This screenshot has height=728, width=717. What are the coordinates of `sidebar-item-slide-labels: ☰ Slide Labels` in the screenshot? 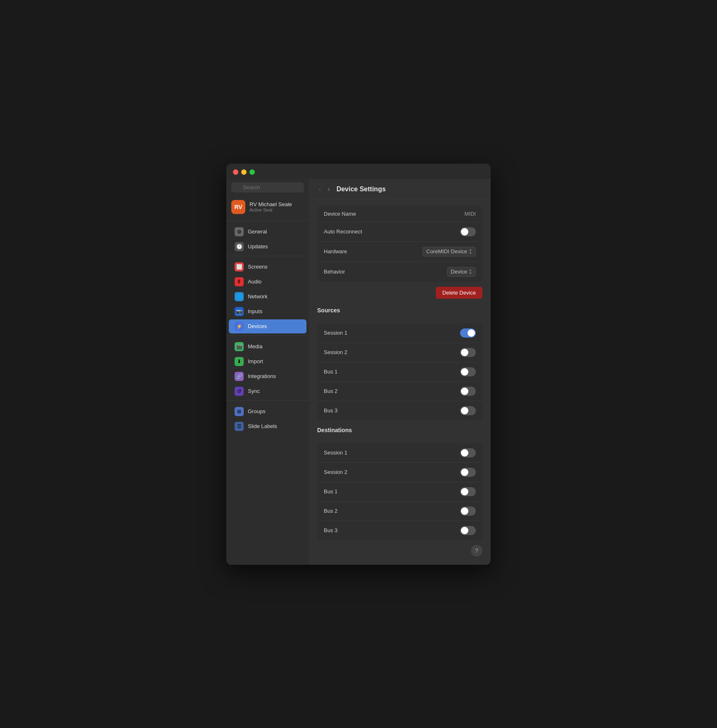 It's located at (268, 426).